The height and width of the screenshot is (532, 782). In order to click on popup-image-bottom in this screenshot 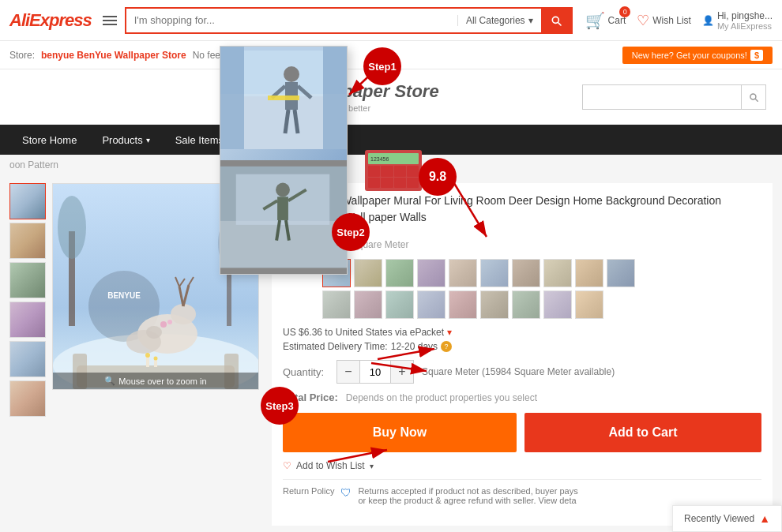, I will do `click(284, 217)`.